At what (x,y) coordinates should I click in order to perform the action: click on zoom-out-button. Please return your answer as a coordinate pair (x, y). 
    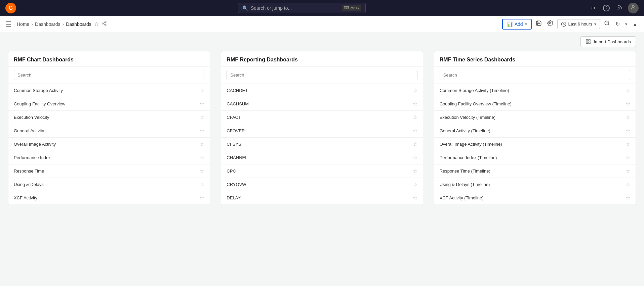
    Looking at the image, I should click on (607, 24).